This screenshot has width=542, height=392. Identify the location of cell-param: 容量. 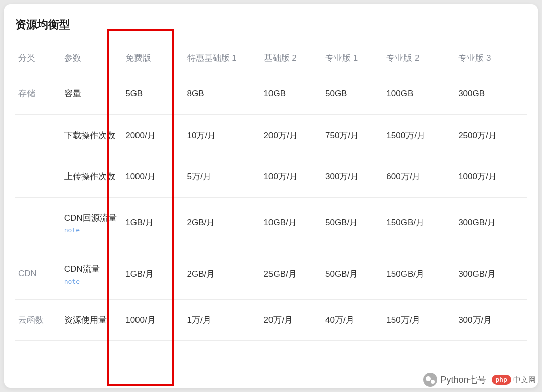
(92, 94).